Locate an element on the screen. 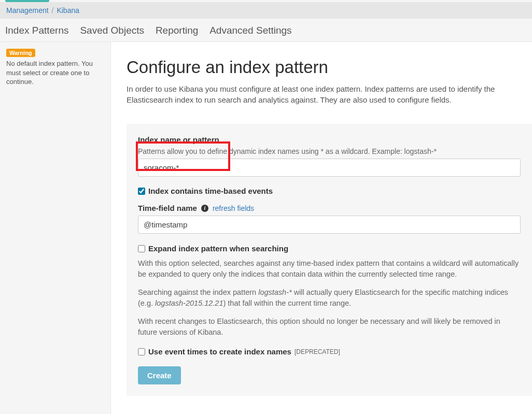 The height and width of the screenshot is (414, 532). event-times-label: Use event times to create index names is located at coordinates (220, 351).